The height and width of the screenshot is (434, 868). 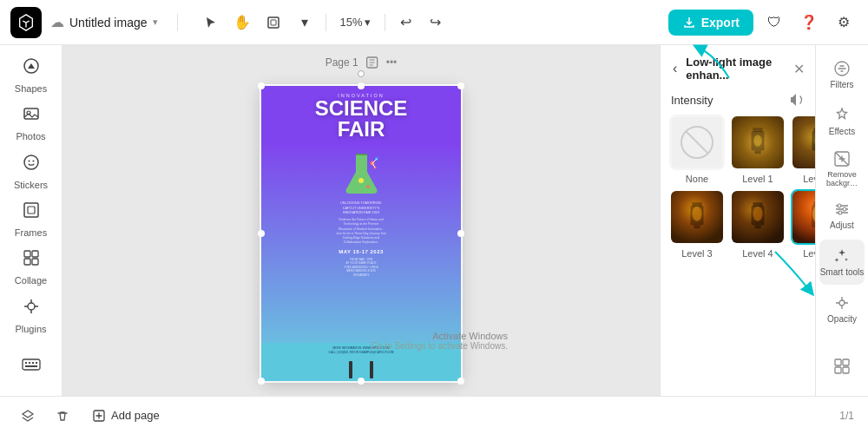 I want to click on level-4-label: Level 4, so click(x=757, y=253).